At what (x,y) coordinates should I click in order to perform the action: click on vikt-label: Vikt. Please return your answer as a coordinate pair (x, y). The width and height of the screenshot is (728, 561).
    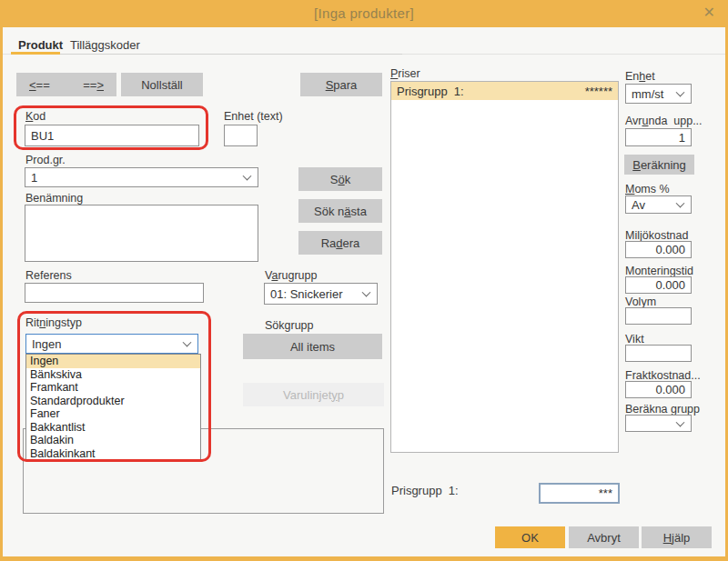
    Looking at the image, I should click on (635, 339).